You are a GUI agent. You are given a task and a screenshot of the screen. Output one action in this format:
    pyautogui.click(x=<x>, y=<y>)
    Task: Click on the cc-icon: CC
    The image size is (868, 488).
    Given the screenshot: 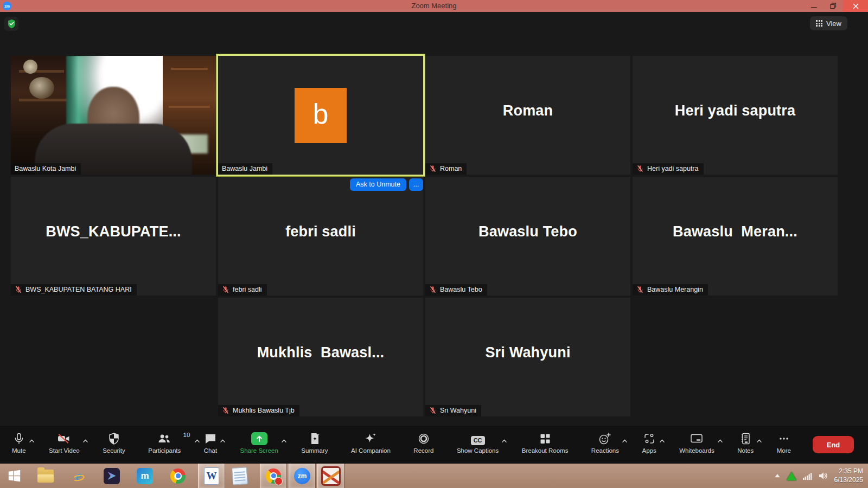 What is the action you would take?
    pyautogui.click(x=478, y=440)
    